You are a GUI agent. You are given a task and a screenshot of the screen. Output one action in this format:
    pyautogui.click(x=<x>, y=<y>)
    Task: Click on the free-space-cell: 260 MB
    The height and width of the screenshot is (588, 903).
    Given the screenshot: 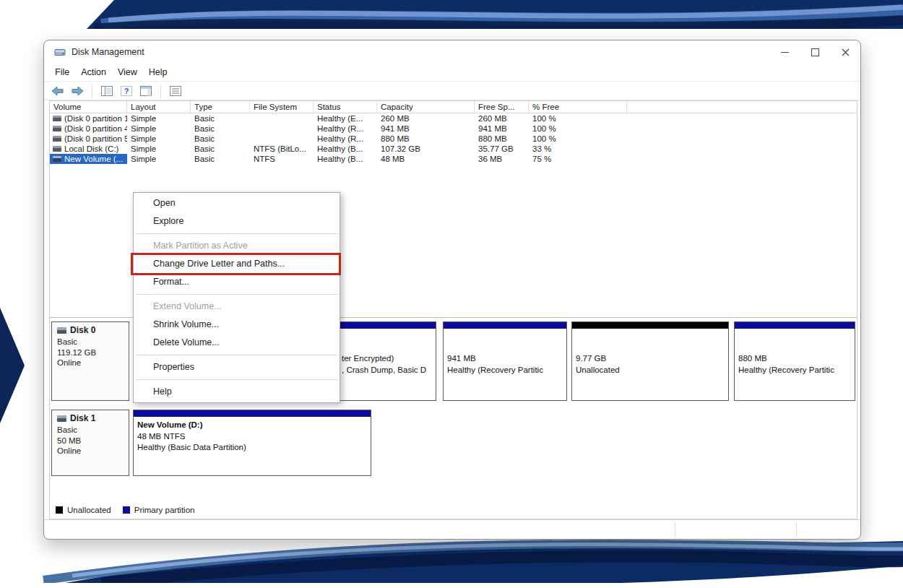 What is the action you would take?
    pyautogui.click(x=501, y=118)
    